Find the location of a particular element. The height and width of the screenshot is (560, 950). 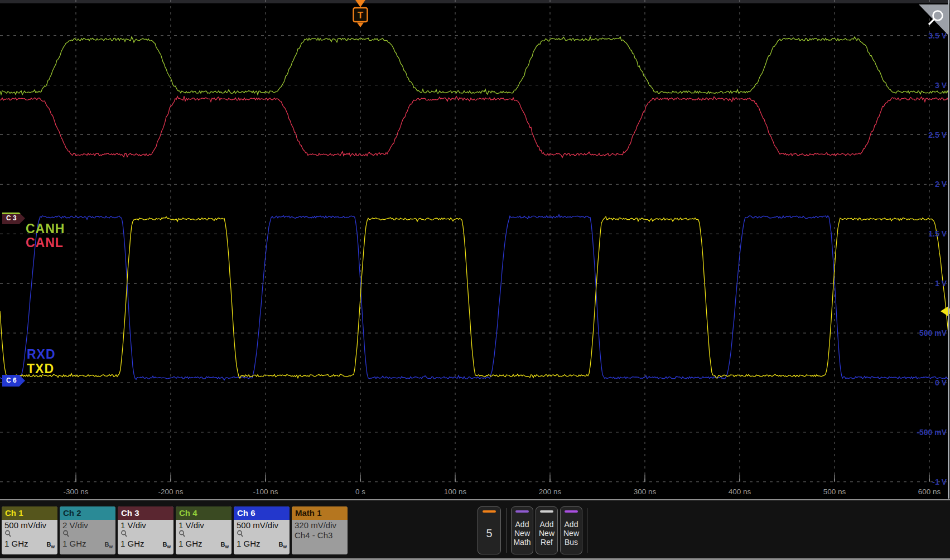

add-new-ref-label: Add New Ref is located at coordinates (547, 533).